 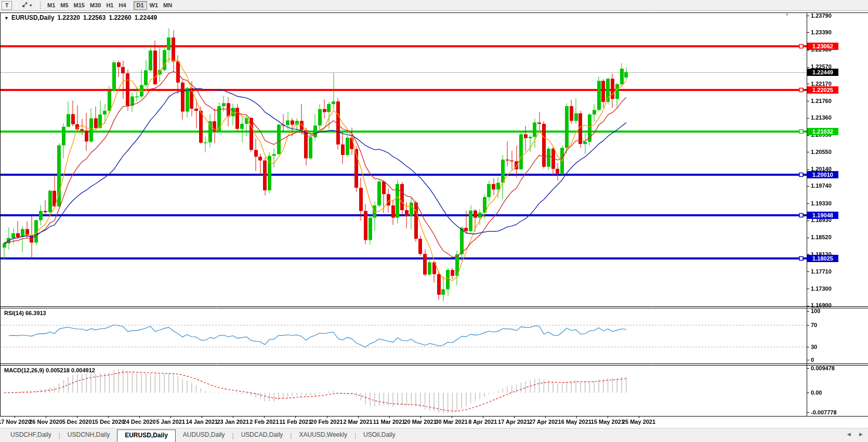 I want to click on level-badge-1.23062: 1.23062, so click(x=823, y=46).